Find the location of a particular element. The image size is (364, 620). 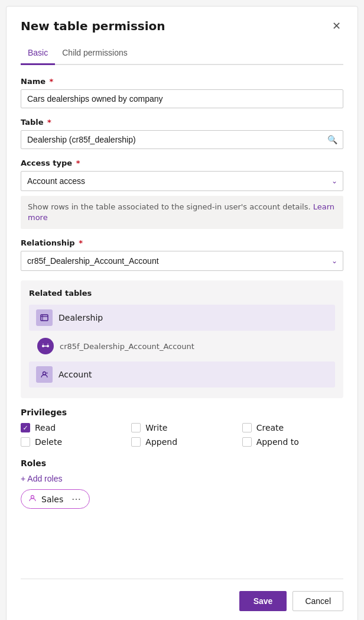

dealership-table-icon is located at coordinates (44, 318).